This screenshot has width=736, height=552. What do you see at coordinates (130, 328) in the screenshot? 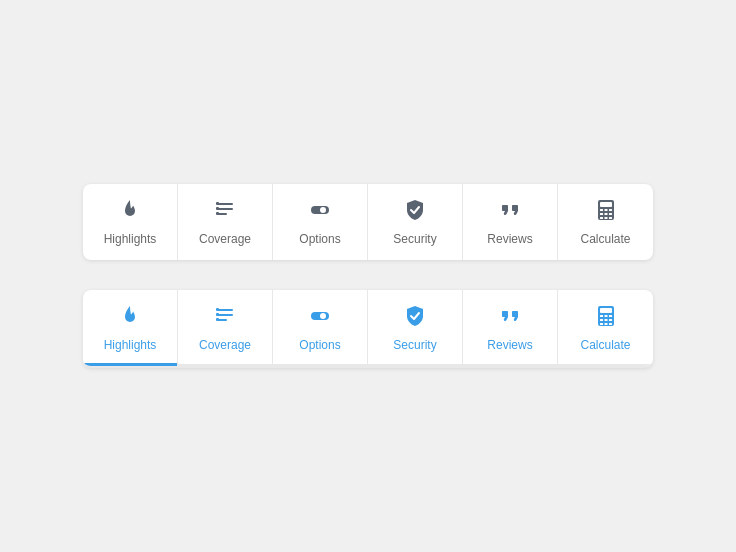
I see `tab-highlights-active: Highlights` at bounding box center [130, 328].